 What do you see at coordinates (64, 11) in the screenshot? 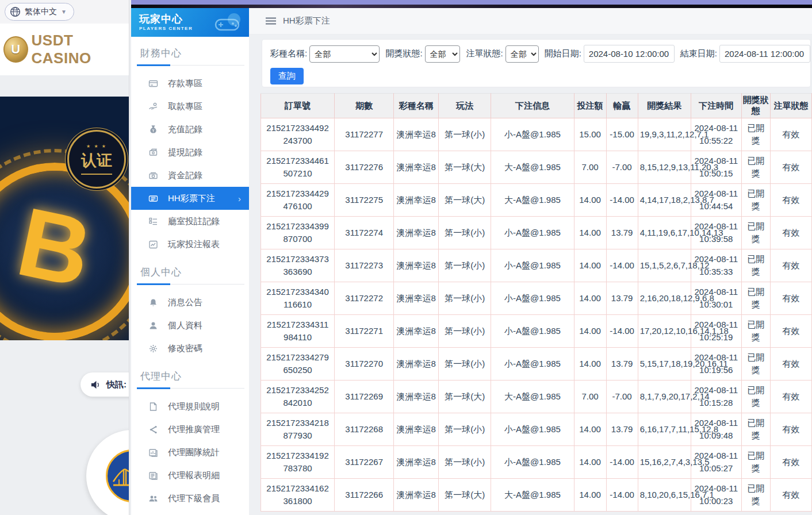
I see `chevron-down-icon: ▼` at bounding box center [64, 11].